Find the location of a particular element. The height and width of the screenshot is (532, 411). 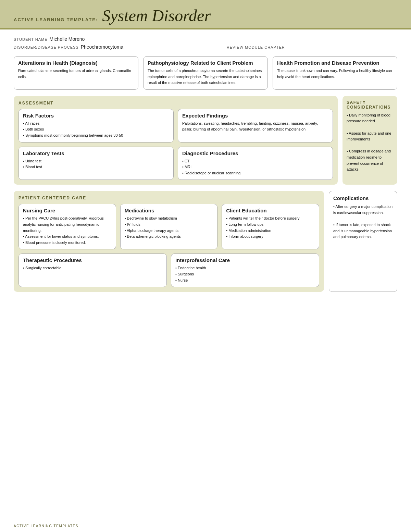

assessment-left: ASSESSMENT Risk Factors • All races• Bot… is located at coordinates (176, 140).